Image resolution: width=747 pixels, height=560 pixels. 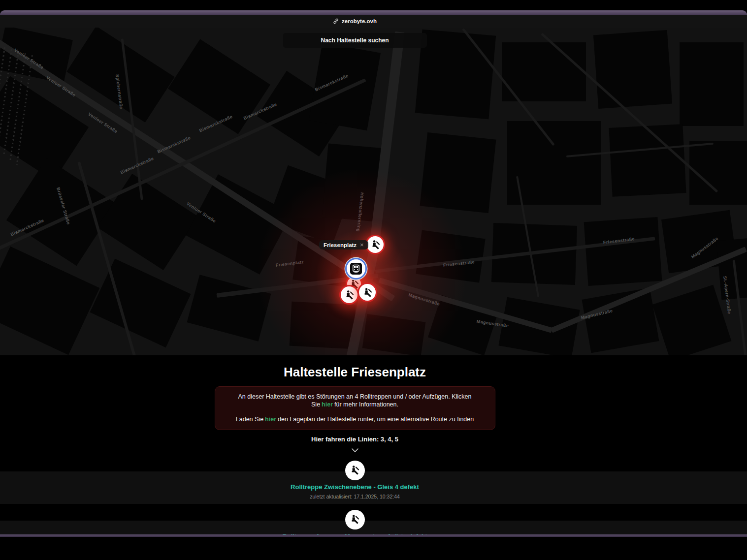 I want to click on window-bottom-border, so click(x=373, y=535).